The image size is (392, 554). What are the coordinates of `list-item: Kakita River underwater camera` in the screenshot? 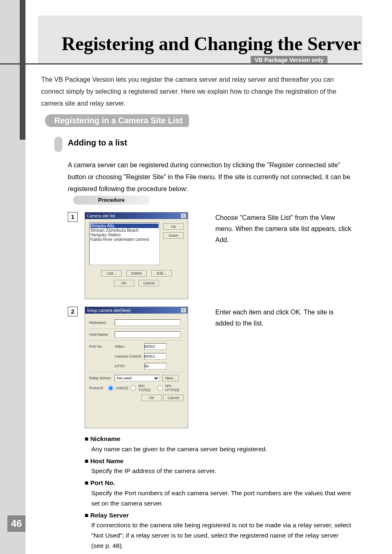 It's located at (125, 239).